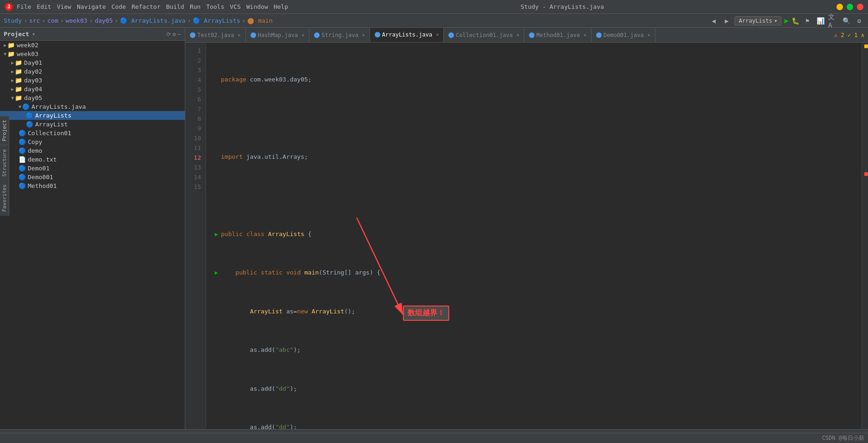 The image size is (868, 443). I want to click on tab-label: Test02.java, so click(216, 35).